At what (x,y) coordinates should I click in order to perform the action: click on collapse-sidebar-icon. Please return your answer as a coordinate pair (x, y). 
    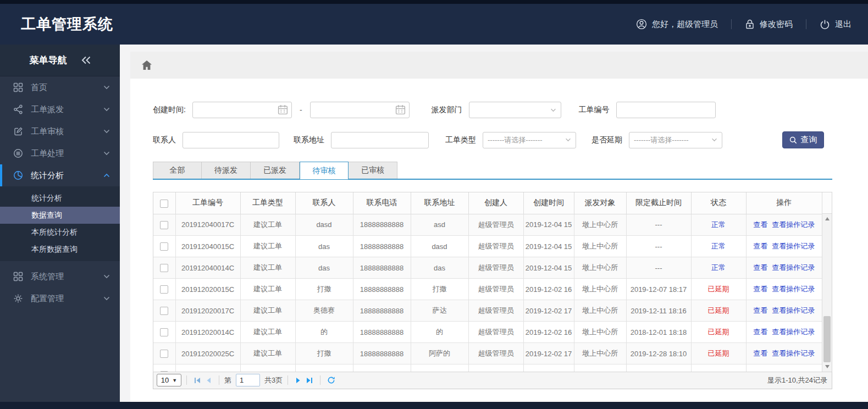
    Looking at the image, I should click on (86, 60).